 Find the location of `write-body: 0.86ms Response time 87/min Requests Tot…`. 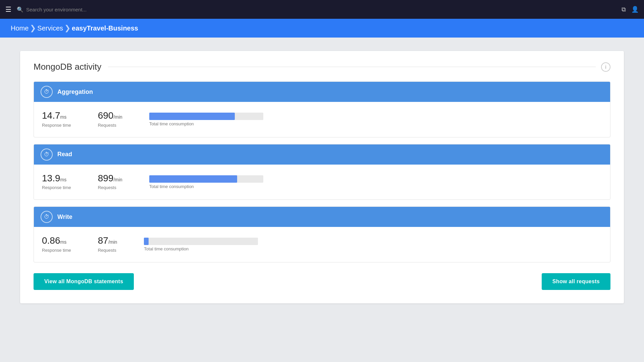

write-body: 0.86ms Response time 87/min Requests Tot… is located at coordinates (322, 245).